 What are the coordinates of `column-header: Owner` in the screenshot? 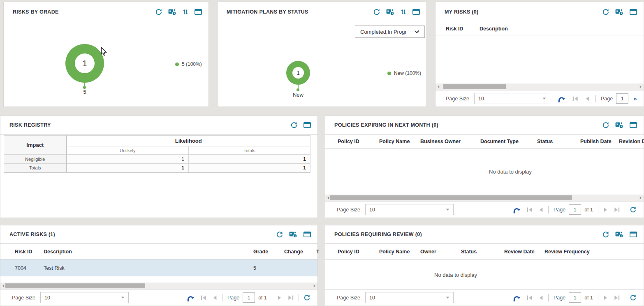 It's located at (429, 252).